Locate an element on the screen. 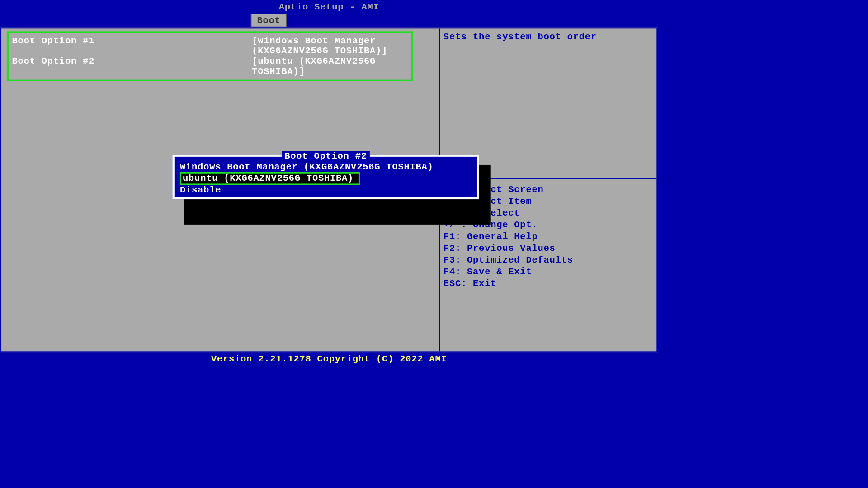 This screenshot has height=488, width=868. popup-option-disable: Disable is located at coordinates (326, 190).